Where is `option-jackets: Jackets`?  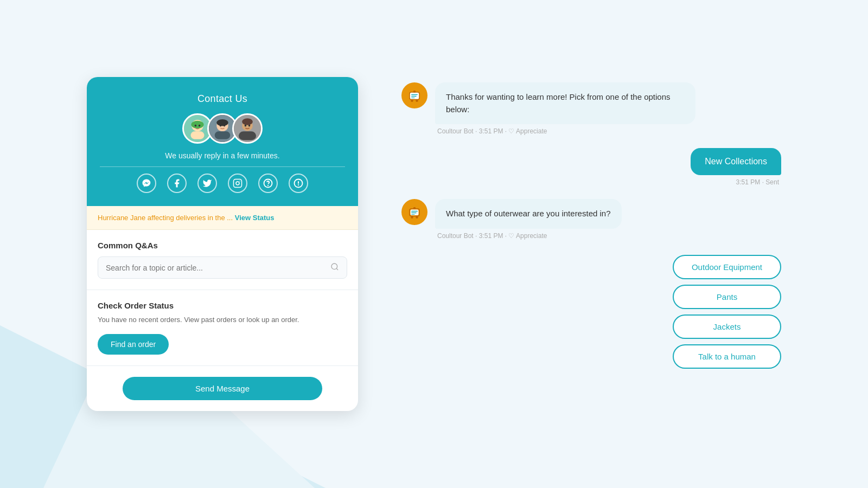
option-jackets: Jackets is located at coordinates (727, 326).